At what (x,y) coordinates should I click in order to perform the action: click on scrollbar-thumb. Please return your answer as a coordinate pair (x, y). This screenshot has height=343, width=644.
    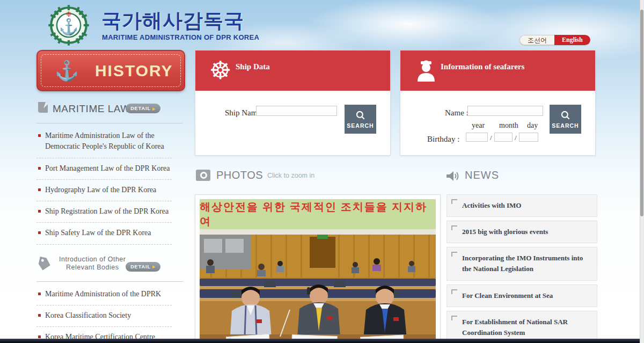
    Looking at the image, I should click on (642, 113).